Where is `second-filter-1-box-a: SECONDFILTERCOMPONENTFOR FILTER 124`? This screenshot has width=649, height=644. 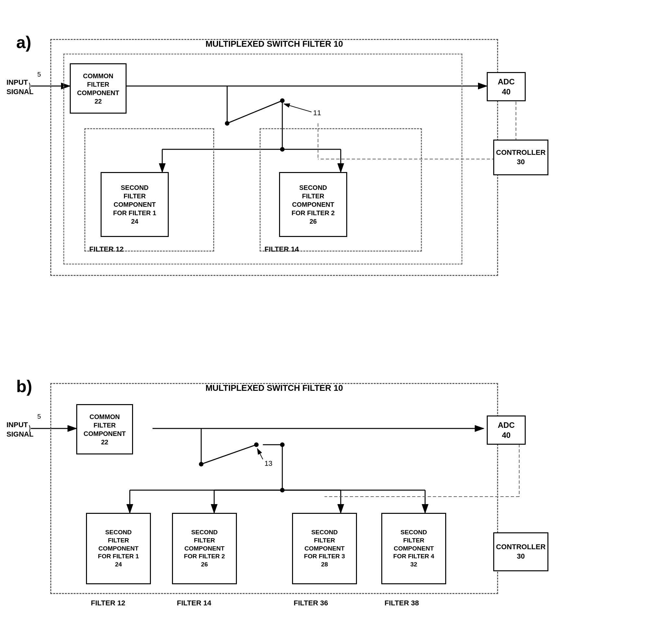
second-filter-1-box-a: SECONDFILTERCOMPONENTFOR FILTER 124 is located at coordinates (134, 204).